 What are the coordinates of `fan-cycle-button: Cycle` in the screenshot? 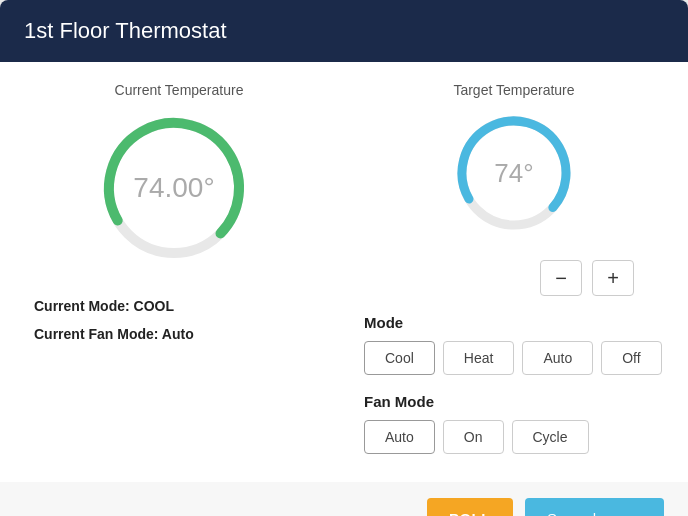 It's located at (550, 437).